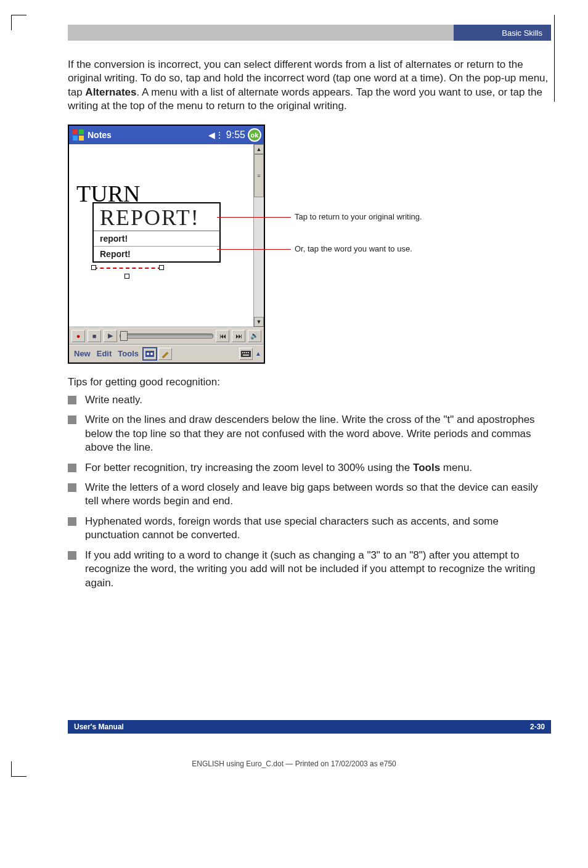  Describe the element at coordinates (309, 727) in the screenshot. I see `footer-bar: User's Manual 2-30` at that location.